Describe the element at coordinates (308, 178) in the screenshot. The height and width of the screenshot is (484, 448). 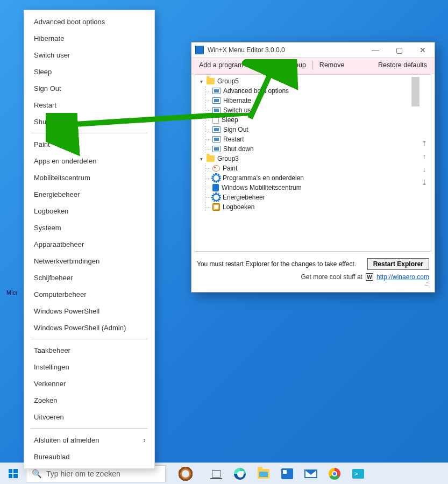
I see `tree-item: Programma's en onderdelen` at that location.